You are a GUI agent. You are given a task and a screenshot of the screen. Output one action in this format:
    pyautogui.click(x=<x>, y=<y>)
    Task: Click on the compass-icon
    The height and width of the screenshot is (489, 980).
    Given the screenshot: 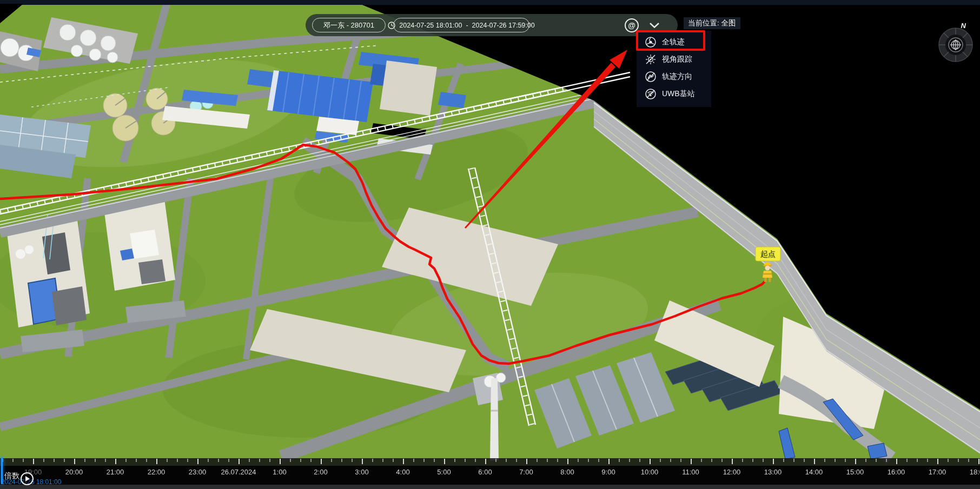 What is the action you would take?
    pyautogui.click(x=956, y=44)
    